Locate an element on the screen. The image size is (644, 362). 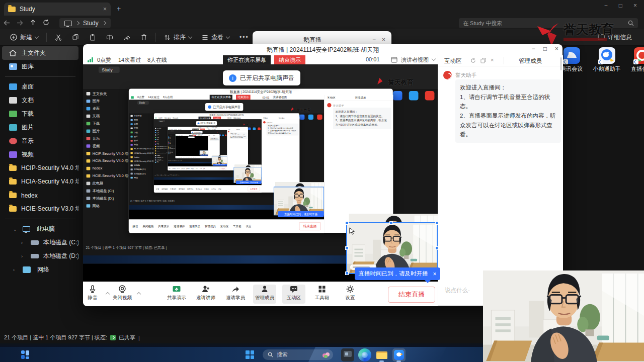
share-screen-button: 共享演示 is located at coordinates (177, 293).